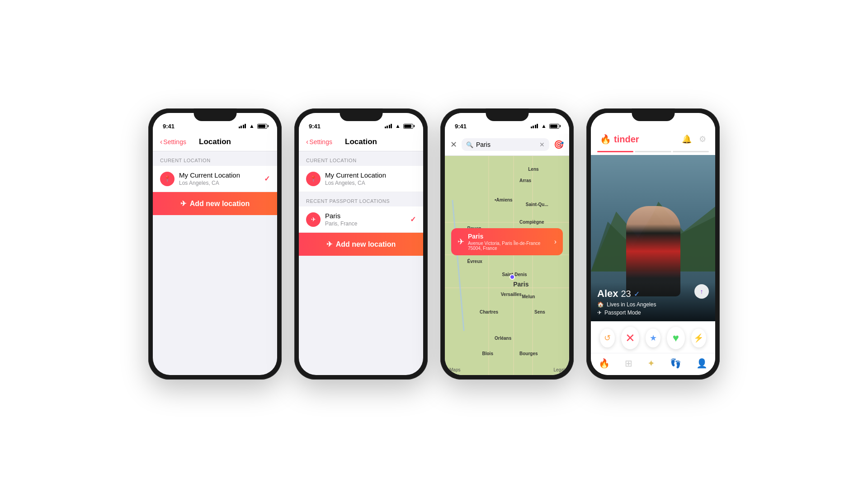 This screenshot has height=488, width=868. Describe the element at coordinates (604, 363) in the screenshot. I see `tab-home: 🔥` at that location.